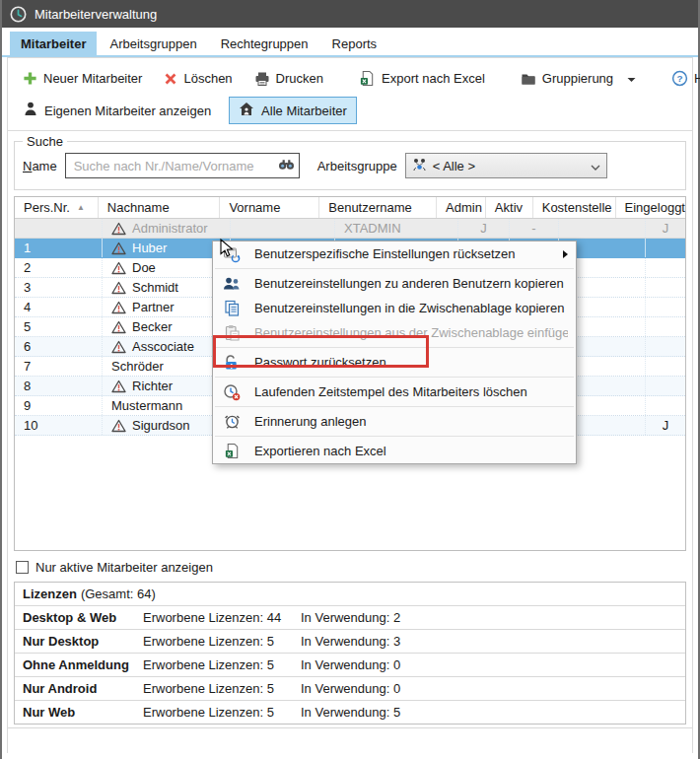 This screenshot has height=759, width=700. I want to click on tab-rechtegruppen: Rechtegruppen, so click(264, 43).